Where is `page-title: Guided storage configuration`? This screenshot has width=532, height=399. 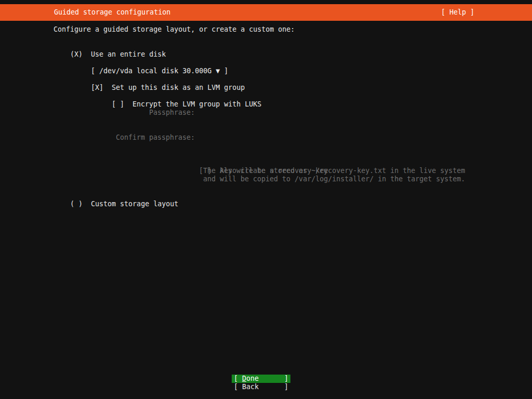 page-title: Guided storage configuration is located at coordinates (112, 12).